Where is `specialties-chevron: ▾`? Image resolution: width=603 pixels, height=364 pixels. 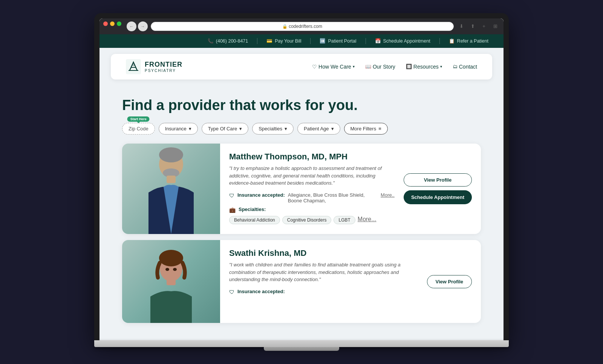 specialties-chevron: ▾ is located at coordinates (286, 129).